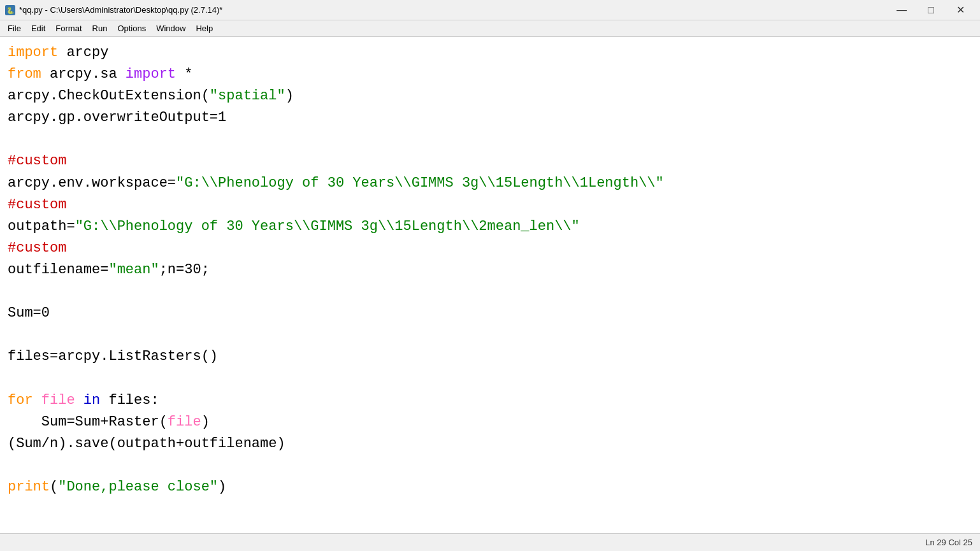  I want to click on menu-file: File, so click(14, 28).